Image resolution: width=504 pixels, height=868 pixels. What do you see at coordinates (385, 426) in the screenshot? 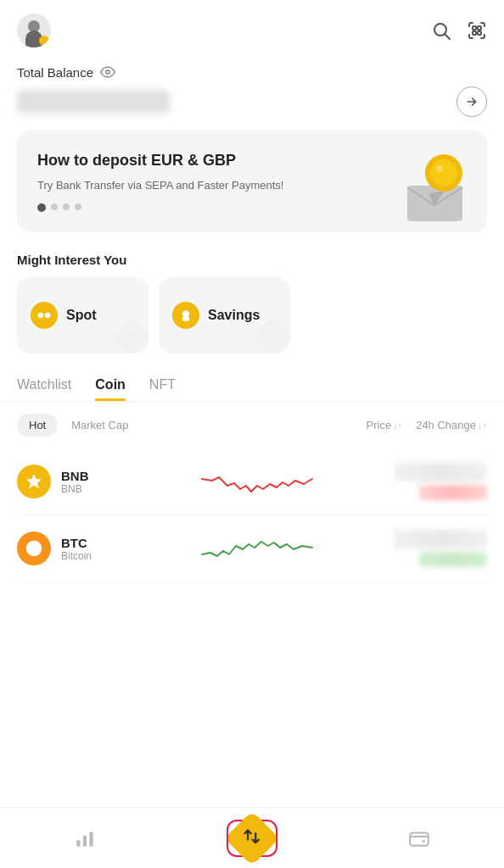
I see `filter-price: Price ↓↑` at bounding box center [385, 426].